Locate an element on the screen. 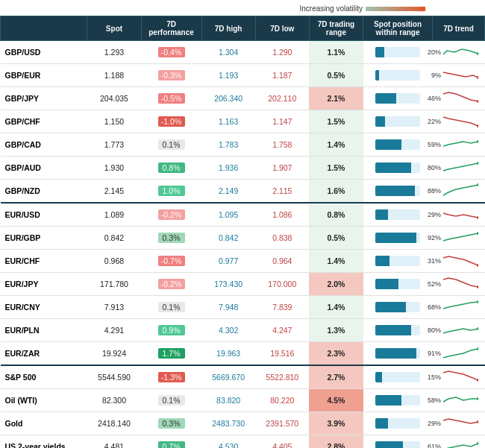 This screenshot has width=485, height=448. volatility-label: Increasing volatility is located at coordinates (331, 9).